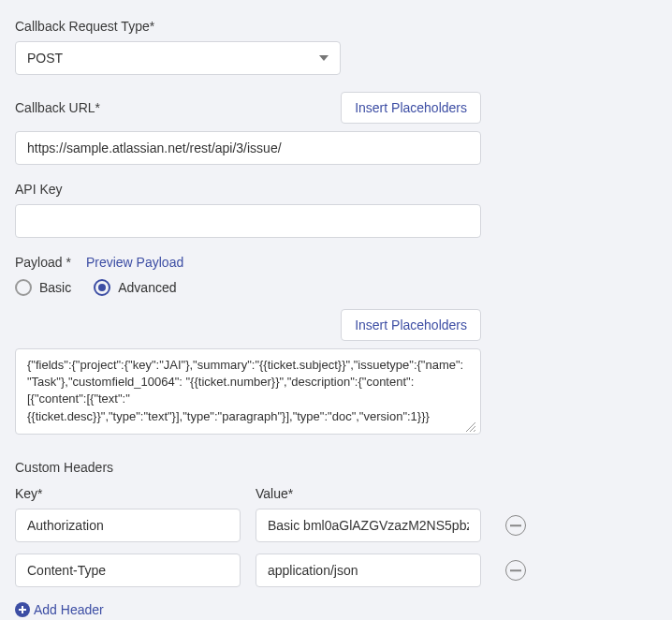  What do you see at coordinates (248, 391) in the screenshot?
I see `payload-textarea` at bounding box center [248, 391].